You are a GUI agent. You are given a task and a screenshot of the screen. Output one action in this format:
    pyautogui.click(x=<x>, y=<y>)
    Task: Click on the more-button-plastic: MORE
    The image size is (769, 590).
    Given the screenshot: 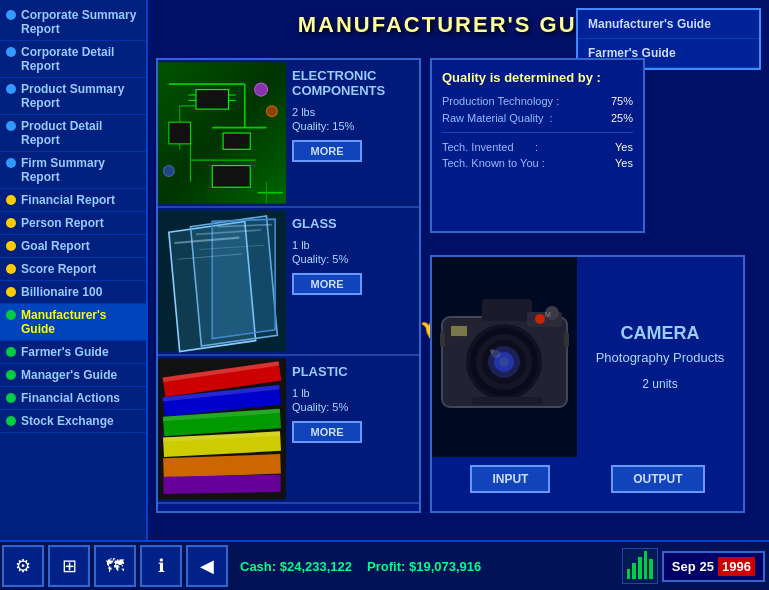 What is the action you would take?
    pyautogui.click(x=327, y=432)
    